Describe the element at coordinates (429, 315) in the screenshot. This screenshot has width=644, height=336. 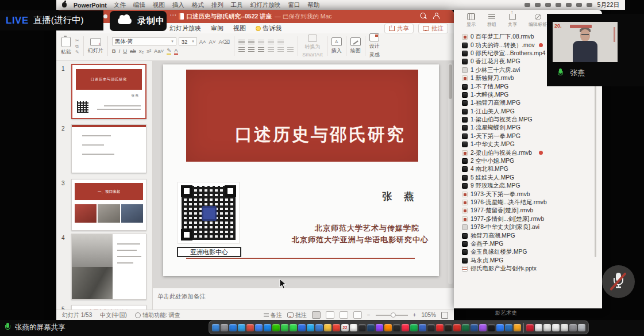
I see `zoom-level: 105%` at that location.